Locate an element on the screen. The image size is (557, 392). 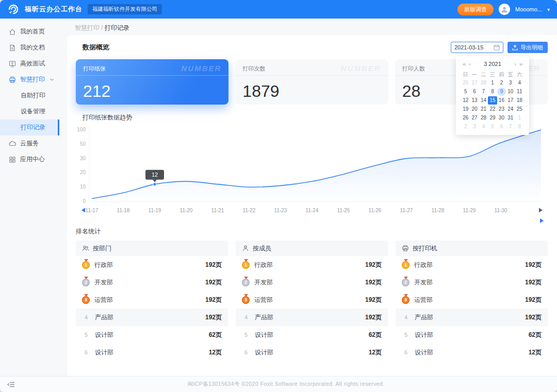
sidebar-item-高效面试: 高效面试 is located at coordinates (30, 64).